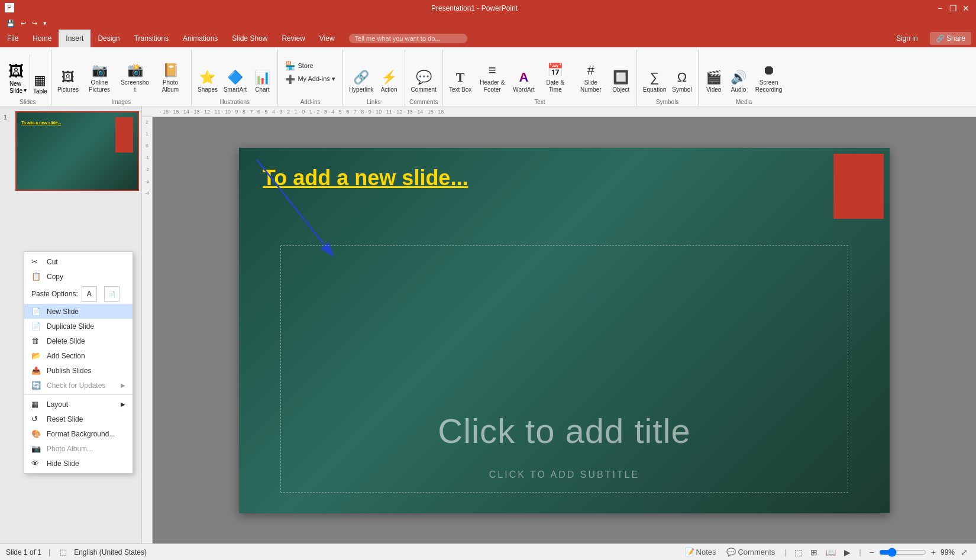 This screenshot has height=560, width=976. What do you see at coordinates (135, 72) in the screenshot?
I see `screenshot-btn: 📸 Screenshot` at bounding box center [135, 72].